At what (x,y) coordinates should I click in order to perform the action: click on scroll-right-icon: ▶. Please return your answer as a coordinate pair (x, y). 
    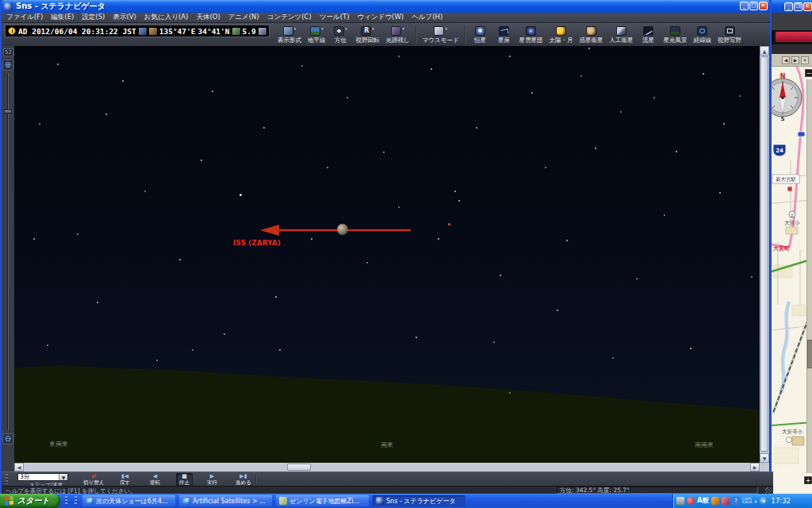
    Looking at the image, I should click on (755, 467).